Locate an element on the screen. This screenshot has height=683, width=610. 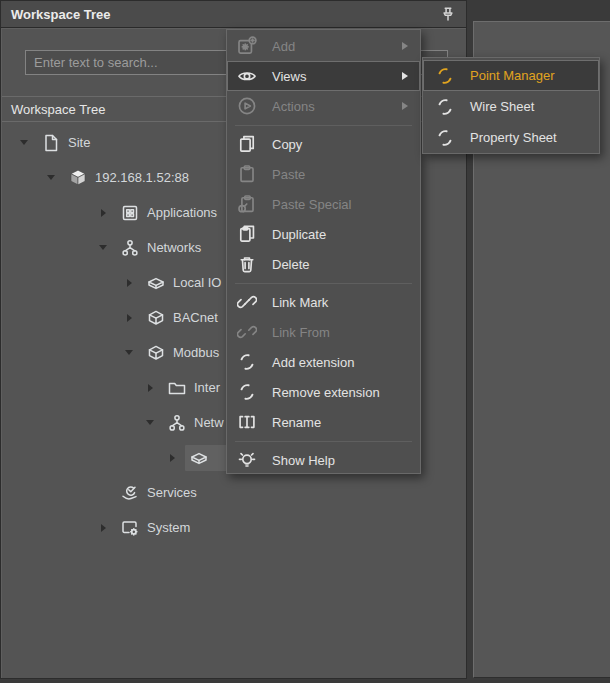
rename-icon is located at coordinates (247, 422).